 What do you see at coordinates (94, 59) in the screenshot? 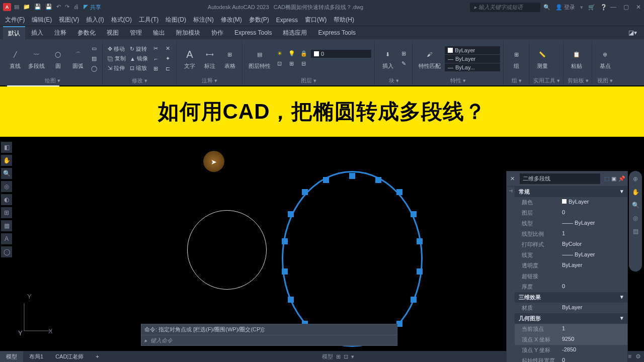
I see `hatch-icon: ▨` at bounding box center [94, 59].